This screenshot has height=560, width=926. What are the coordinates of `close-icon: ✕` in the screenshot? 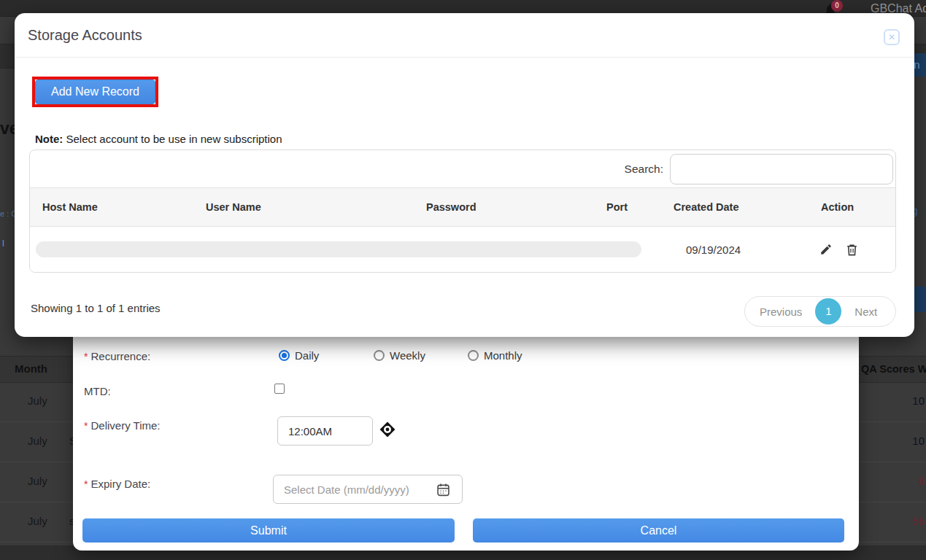 It's located at (892, 37).